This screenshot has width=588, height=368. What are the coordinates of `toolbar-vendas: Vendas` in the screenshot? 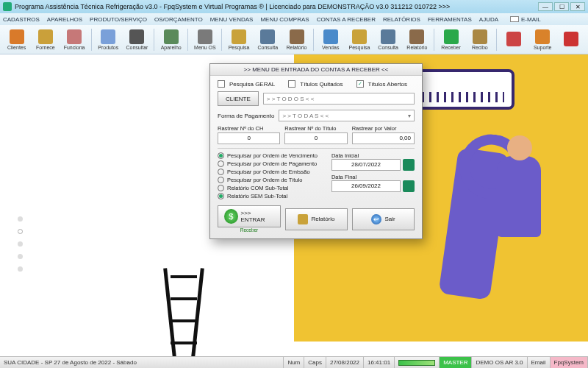 It's located at (331, 40).